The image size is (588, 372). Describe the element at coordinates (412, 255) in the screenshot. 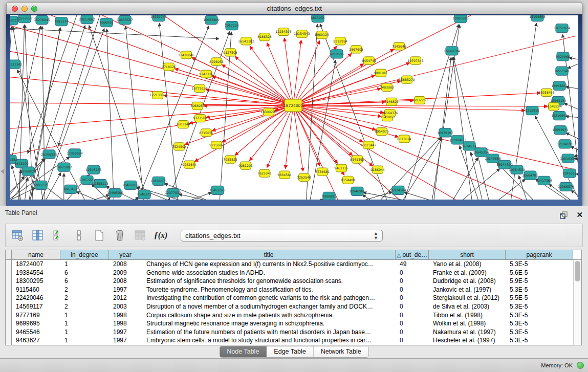

I see `column-header-out_de: △out_de…` at that location.